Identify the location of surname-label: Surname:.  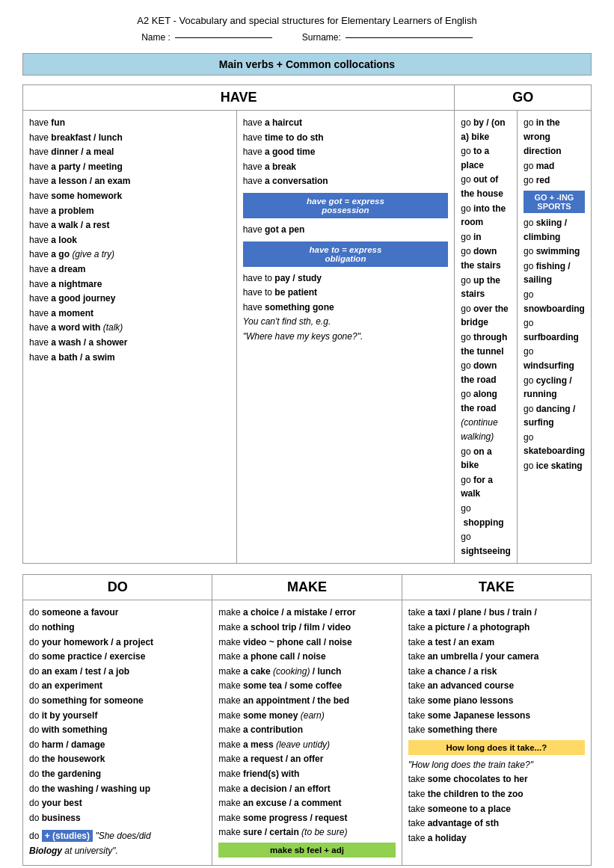
(322, 37).